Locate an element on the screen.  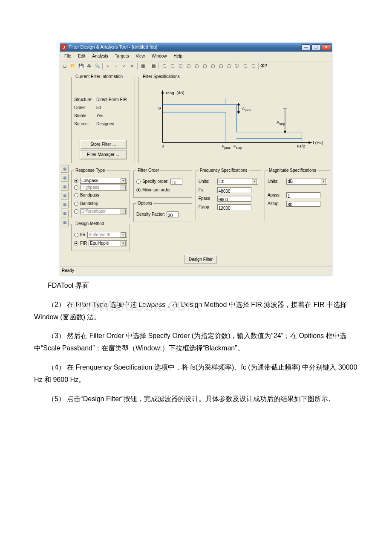
context-help-icon: ⦿? is located at coordinates (264, 66).